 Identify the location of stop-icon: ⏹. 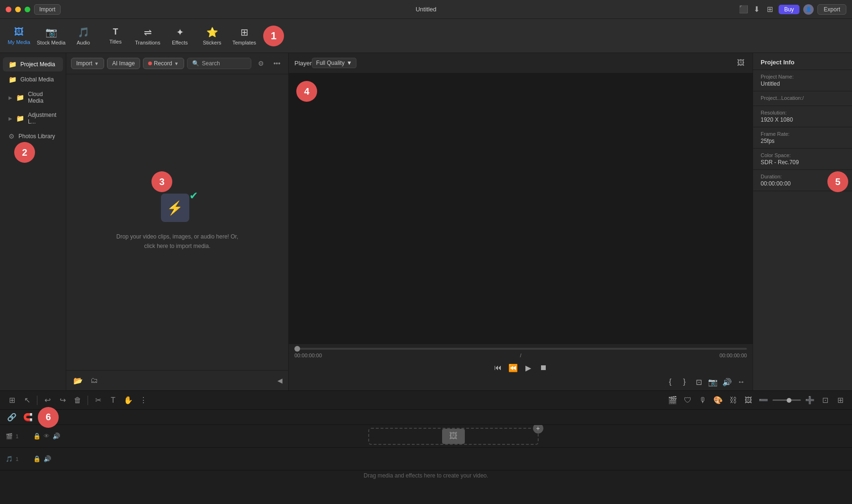
(543, 368).